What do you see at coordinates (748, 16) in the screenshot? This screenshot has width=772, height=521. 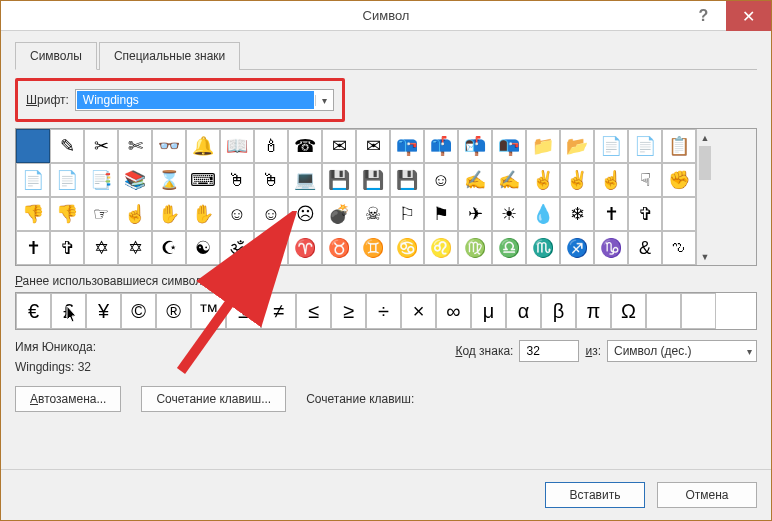 I see `close-button: ✕` at bounding box center [748, 16].